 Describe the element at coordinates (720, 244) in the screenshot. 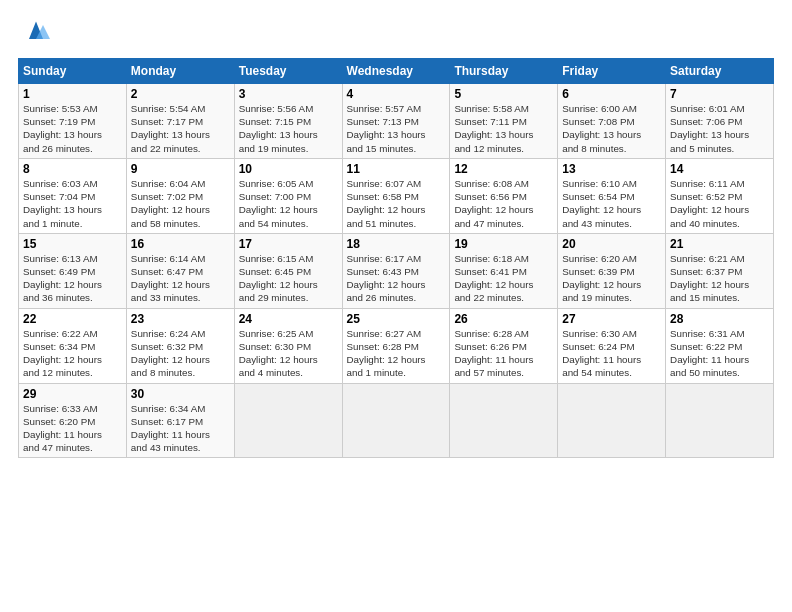

I see `day-number: 21` at that location.